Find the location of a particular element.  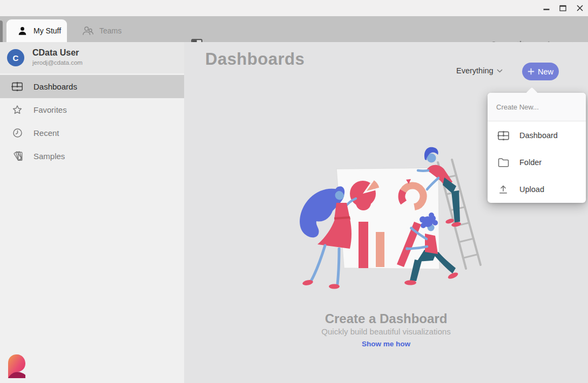

teams-icon is located at coordinates (88, 31).